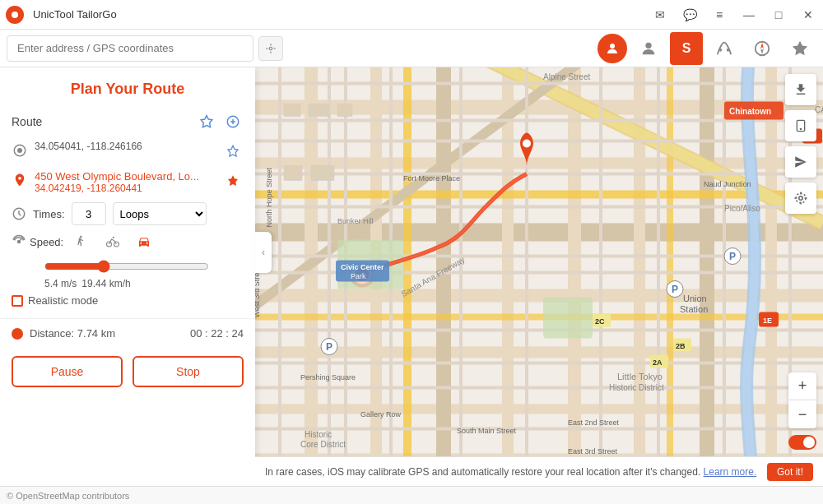 The image size is (823, 504). What do you see at coordinates (233, 181) in the screenshot?
I see `dest-fav-btn` at bounding box center [233, 181].